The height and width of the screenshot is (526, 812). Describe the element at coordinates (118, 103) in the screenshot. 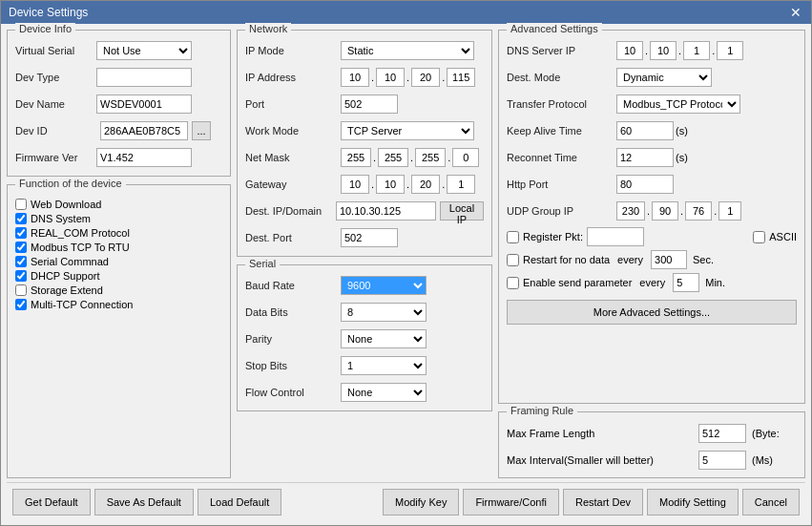

I see `device-info-panel: Device Info Virtual Serial Not Use COM1 …` at that location.